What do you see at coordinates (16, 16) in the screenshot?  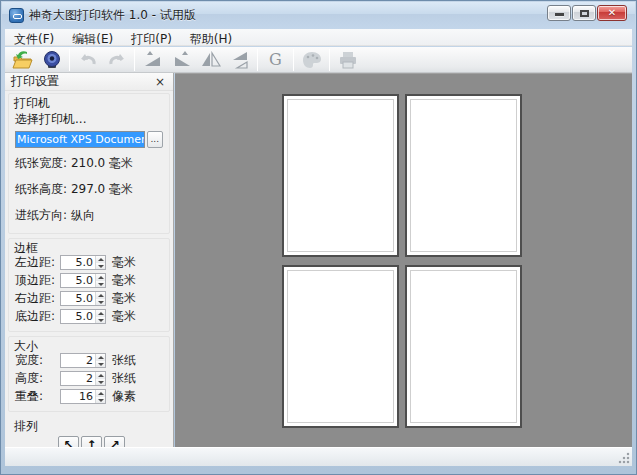 I see `app-icon` at bounding box center [16, 16].